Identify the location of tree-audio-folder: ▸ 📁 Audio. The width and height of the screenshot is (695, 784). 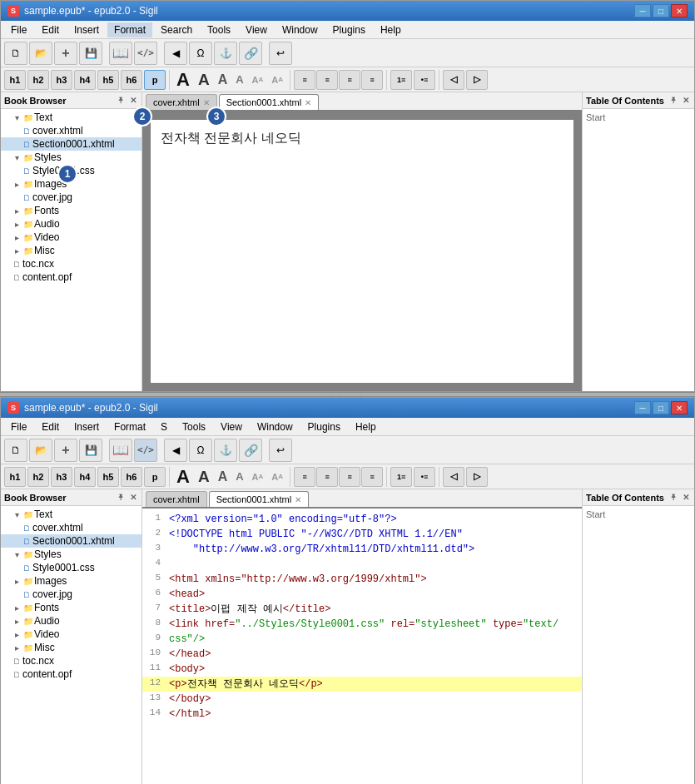
(72, 224).